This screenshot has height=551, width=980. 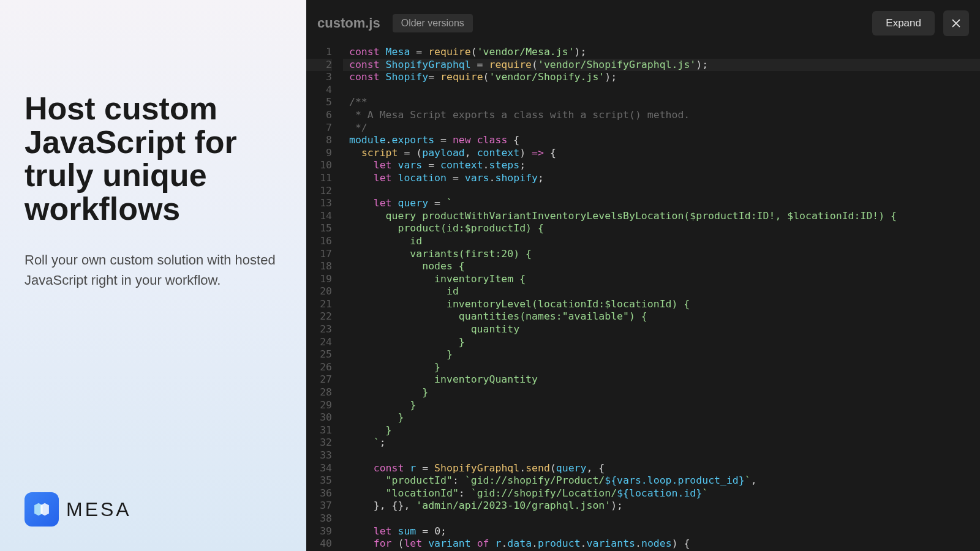 What do you see at coordinates (78, 509) in the screenshot?
I see `logo: MESA` at bounding box center [78, 509].